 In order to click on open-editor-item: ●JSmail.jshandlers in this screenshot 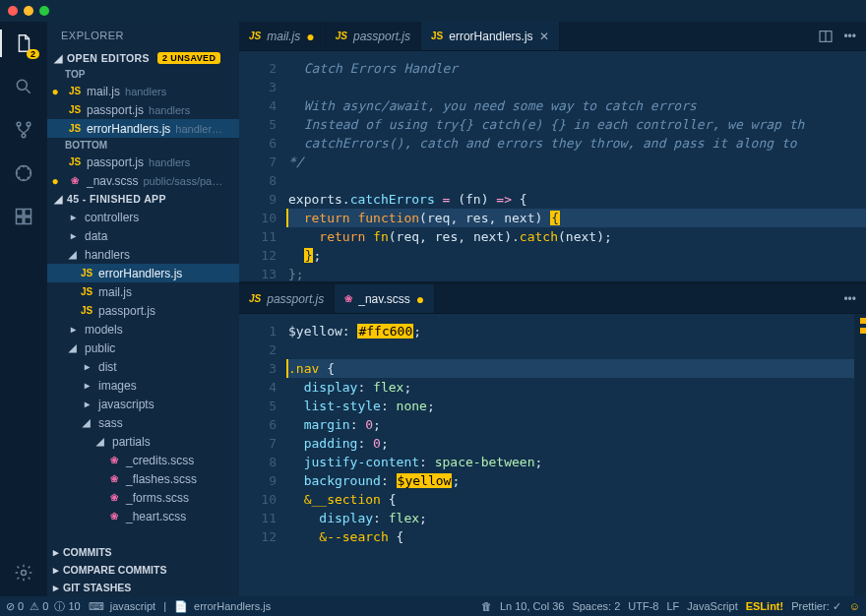, I will do `click(144, 91)`.